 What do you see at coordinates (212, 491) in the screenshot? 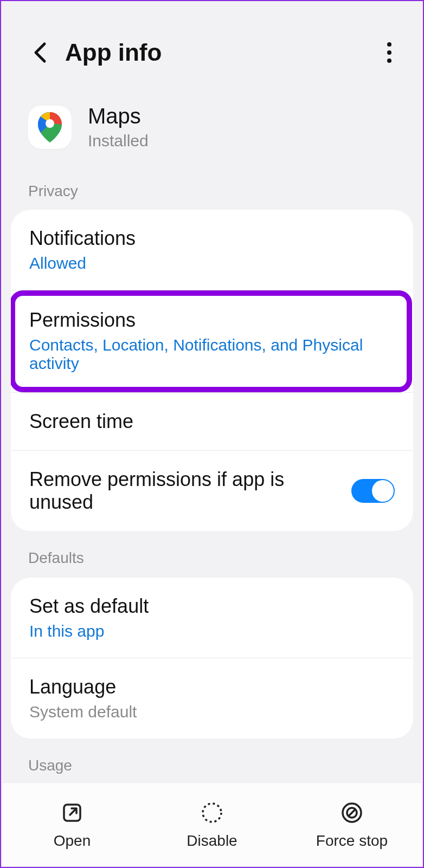
I see `remove-permissions-row: Remove permissions if app is unused` at bounding box center [212, 491].